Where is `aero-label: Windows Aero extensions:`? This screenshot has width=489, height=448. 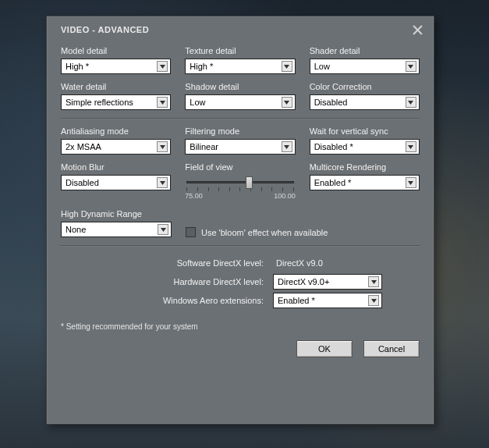 aero-label: Windows Aero extensions: is located at coordinates (162, 300).